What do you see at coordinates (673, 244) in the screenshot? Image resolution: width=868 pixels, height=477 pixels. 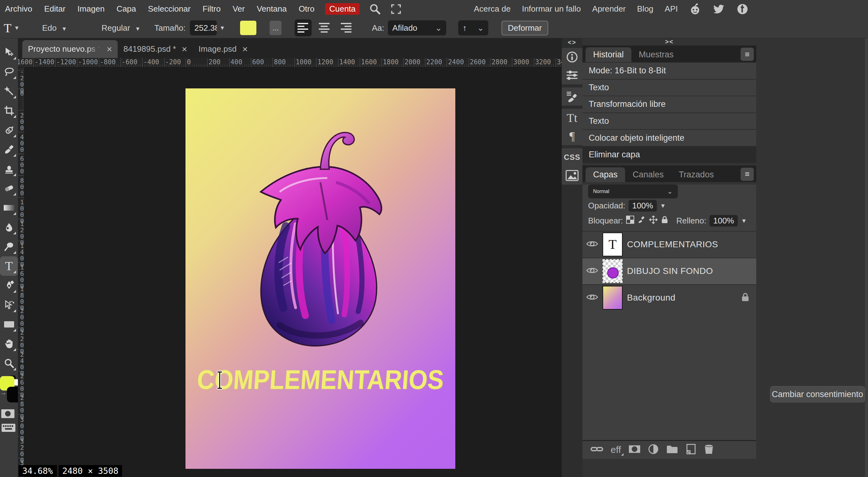 I see `layer-name: COMPLEMENTARIOS` at bounding box center [673, 244].